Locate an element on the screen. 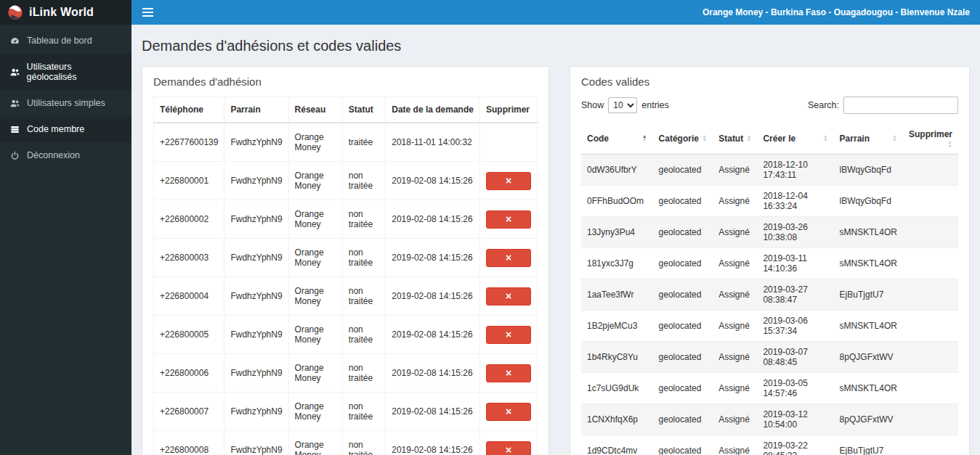 Image resolution: width=980 pixels, height=455 pixels. column-header: Date de la demande is located at coordinates (433, 110).